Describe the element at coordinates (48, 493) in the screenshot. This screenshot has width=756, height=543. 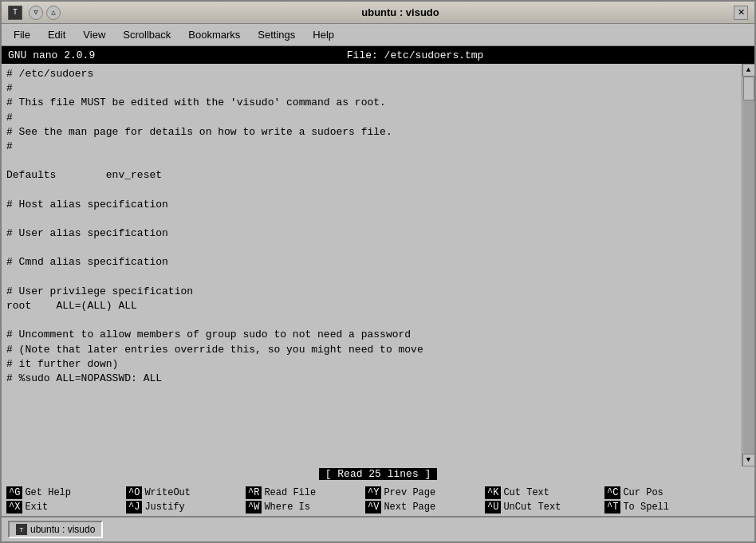
I see `shortcut-label: Get Help` at that location.